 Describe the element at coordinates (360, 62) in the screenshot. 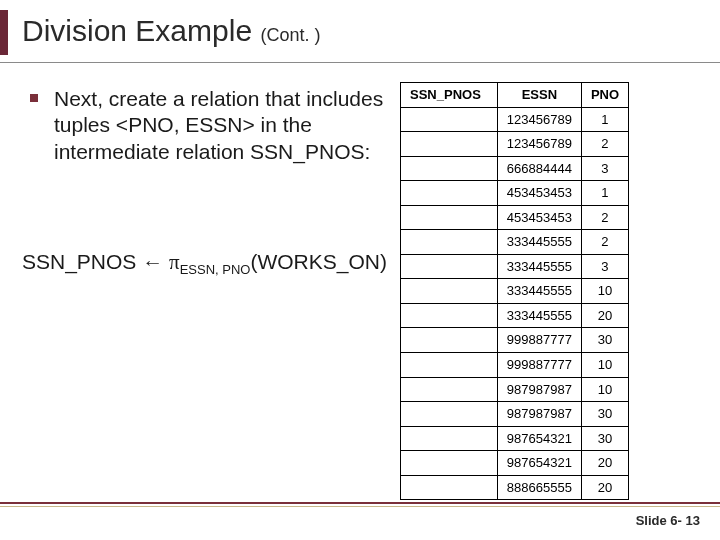

I see `title-underline` at that location.